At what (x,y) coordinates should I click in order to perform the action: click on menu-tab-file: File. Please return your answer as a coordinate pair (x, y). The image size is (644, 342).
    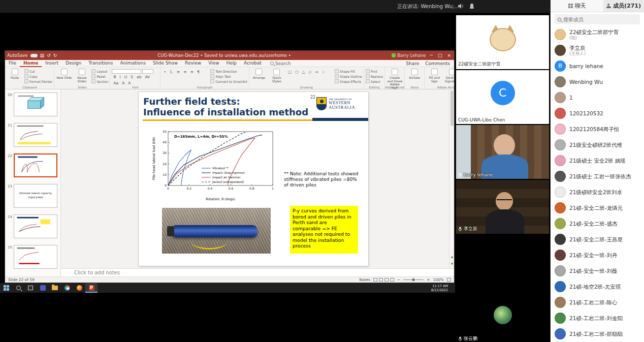
    Looking at the image, I should click on (12, 64).